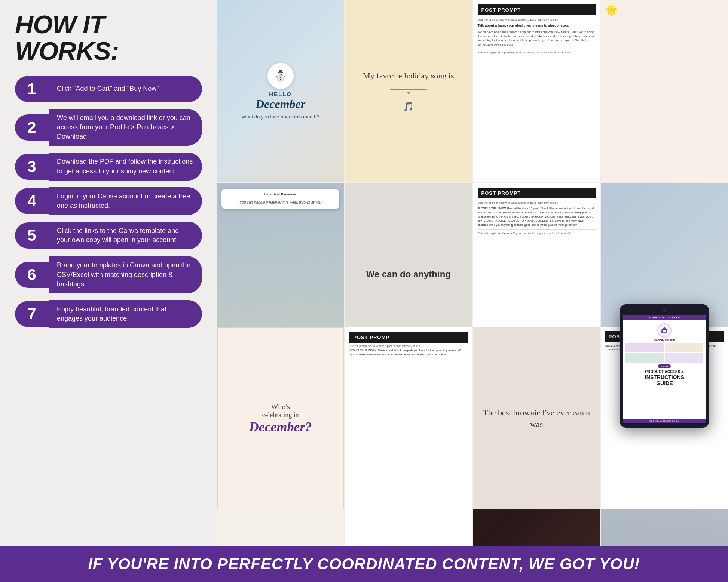 The height and width of the screenshot is (582, 728). I want to click on step-number-5: 5, so click(32, 235).